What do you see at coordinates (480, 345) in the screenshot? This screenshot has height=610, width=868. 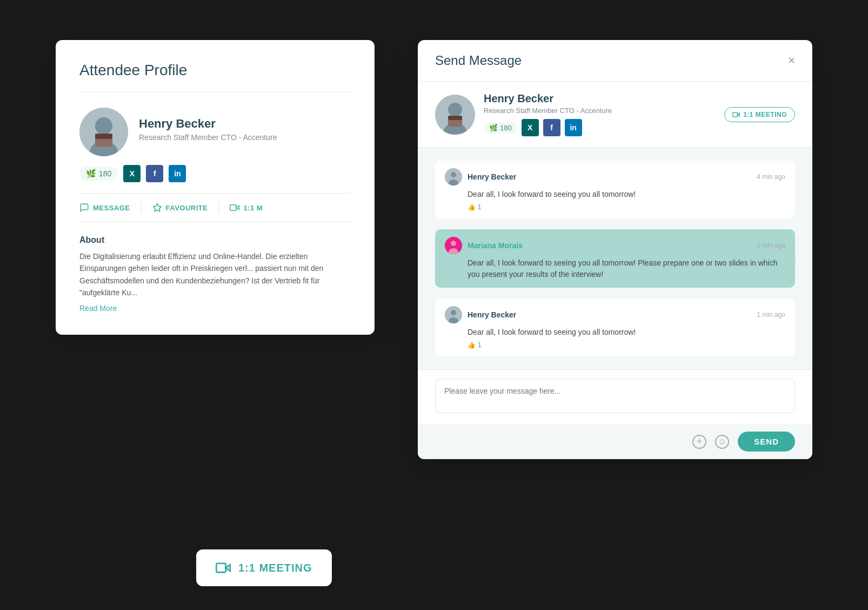 I see `like-count-3: 1` at bounding box center [480, 345].